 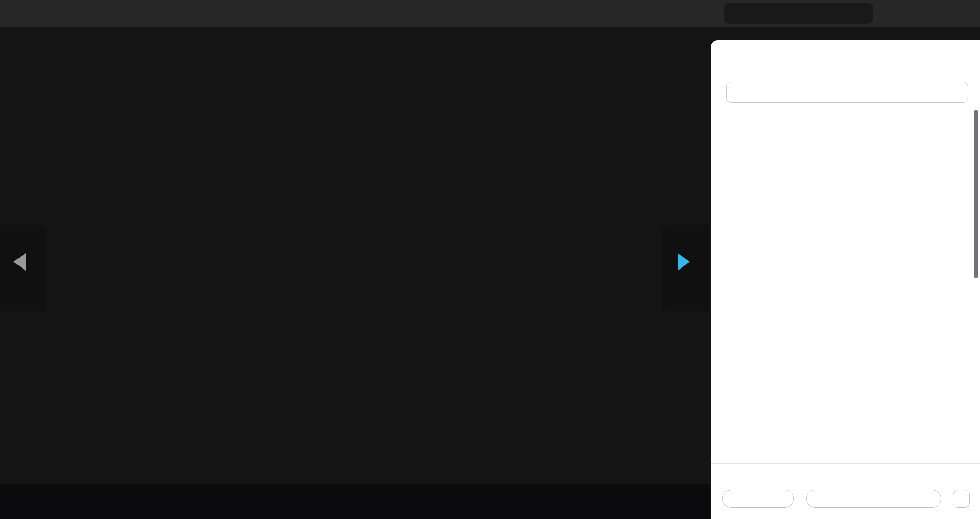 I want to click on close-window-button, so click(x=969, y=13).